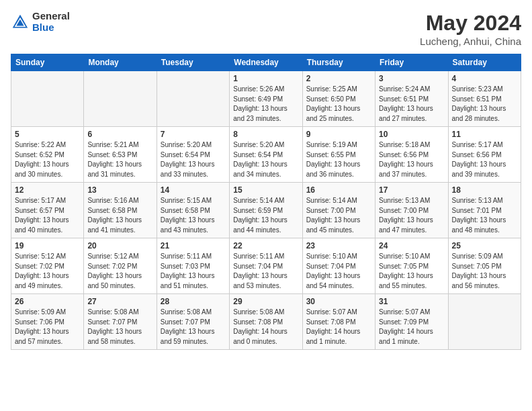  Describe the element at coordinates (120, 216) in the screenshot. I see `day-info: Sunrise: 5:16 AMSunset: 6:58 PMDaylight:…` at that location.